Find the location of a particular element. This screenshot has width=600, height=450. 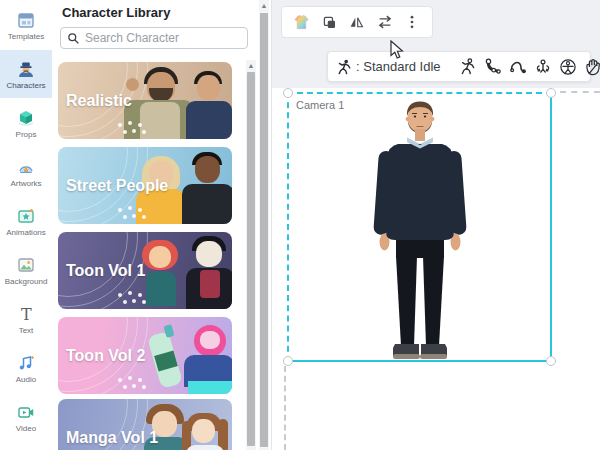

flip-horizontal-icon is located at coordinates (357, 22).